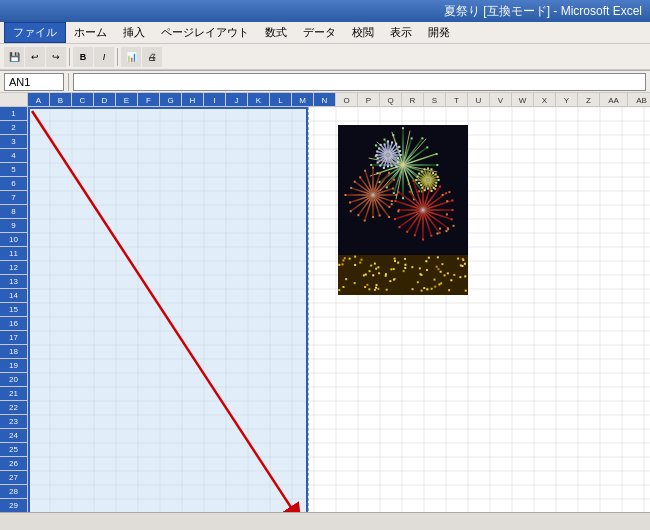  What do you see at coordinates (14, 100) in the screenshot?
I see `corner-cell` at bounding box center [14, 100].